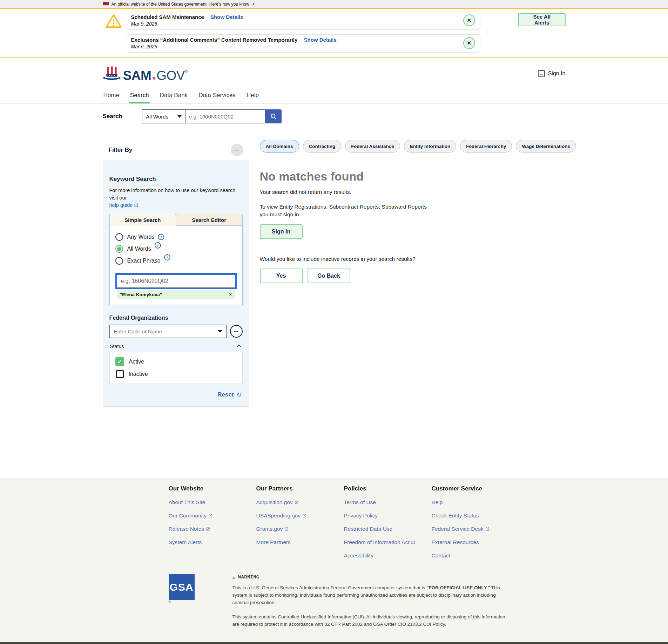  I want to click on footer-link-federal-service-desk: Federal Service Desk, so click(475, 529).